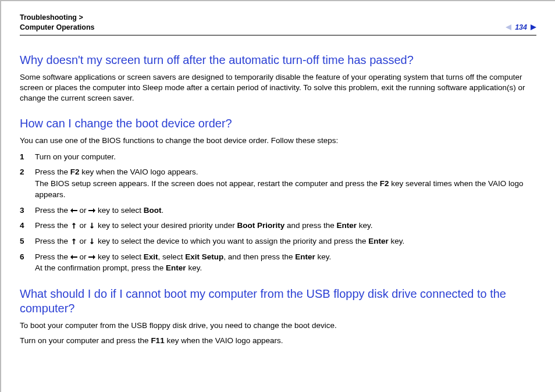 This screenshot has height=392, width=555. I want to click on t: At the confirmation prompt, press the, so click(100, 268).